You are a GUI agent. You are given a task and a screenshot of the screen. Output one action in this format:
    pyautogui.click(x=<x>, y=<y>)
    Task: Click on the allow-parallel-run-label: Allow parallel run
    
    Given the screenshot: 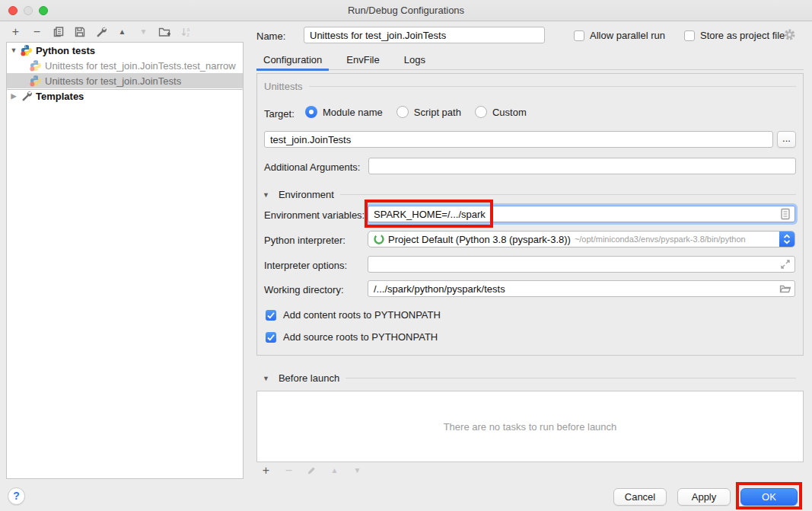 What is the action you would take?
    pyautogui.click(x=627, y=35)
    